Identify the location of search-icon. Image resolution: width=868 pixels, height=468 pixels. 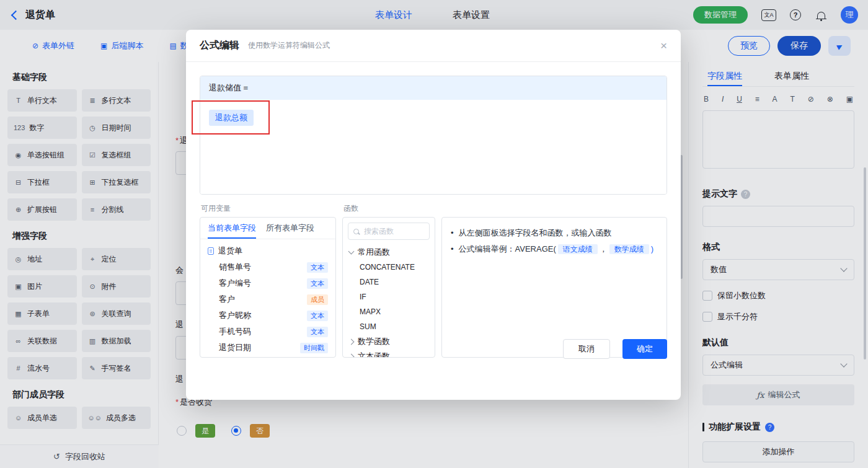
(356, 232).